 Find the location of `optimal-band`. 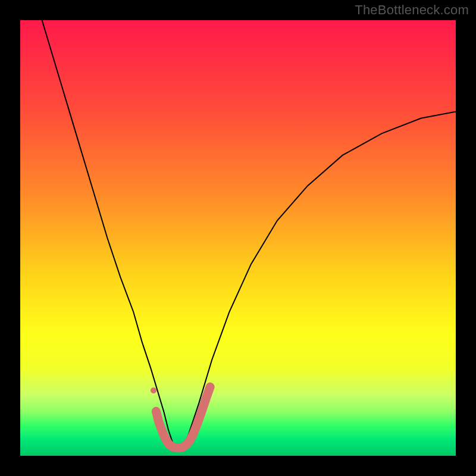

optimal-band is located at coordinates (183, 417).